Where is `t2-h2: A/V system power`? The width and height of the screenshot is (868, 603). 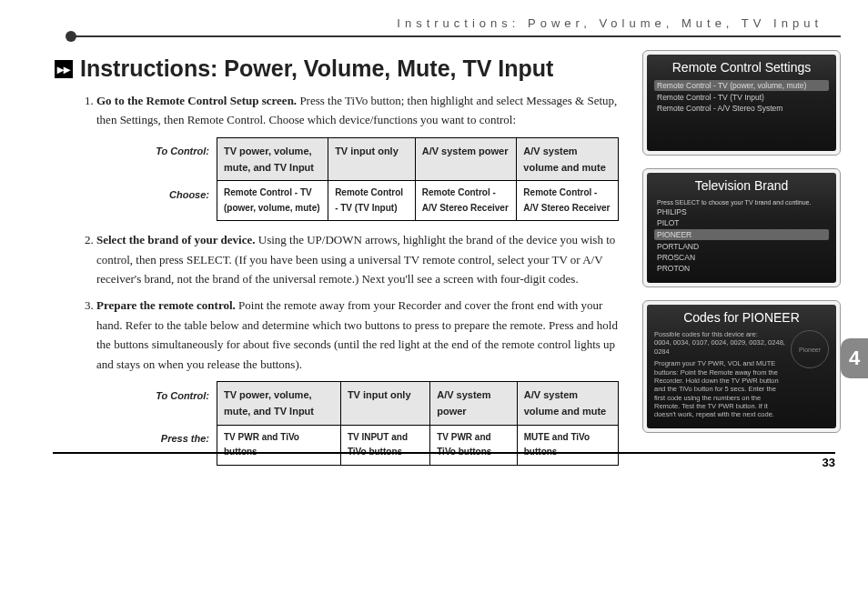 t2-h2: A/V system power is located at coordinates (474, 404).